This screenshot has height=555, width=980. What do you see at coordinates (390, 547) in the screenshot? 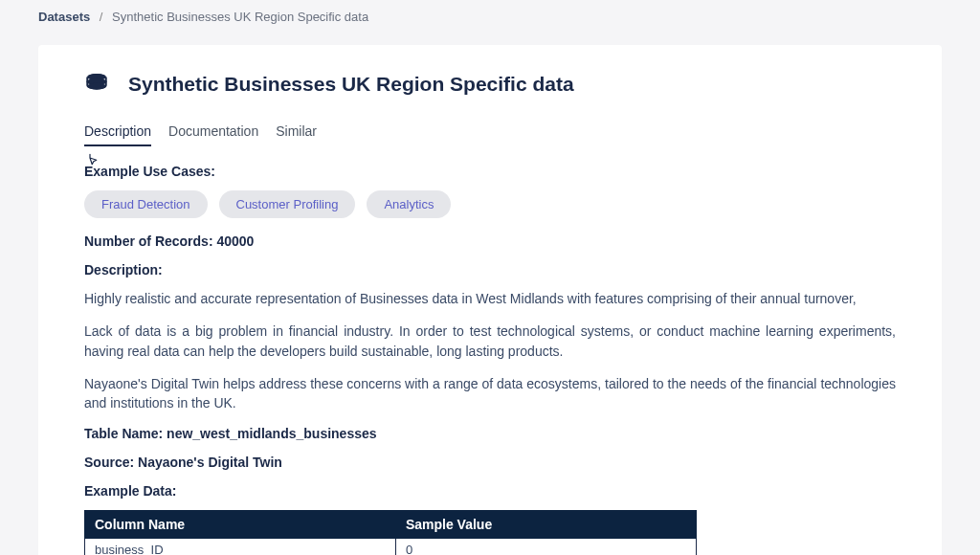
I see `table-row: business_ID 0` at bounding box center [390, 547].